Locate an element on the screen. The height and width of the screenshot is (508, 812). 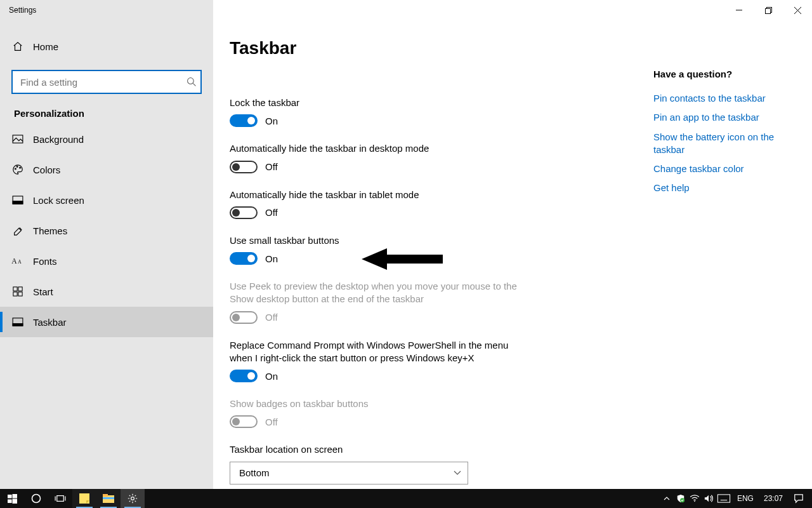
themes-icon is located at coordinates (18, 231).